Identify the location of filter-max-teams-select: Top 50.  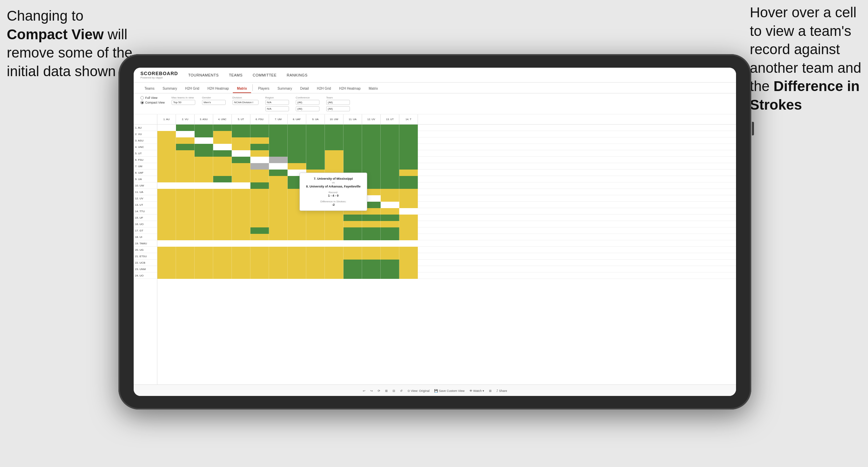
(183, 102).